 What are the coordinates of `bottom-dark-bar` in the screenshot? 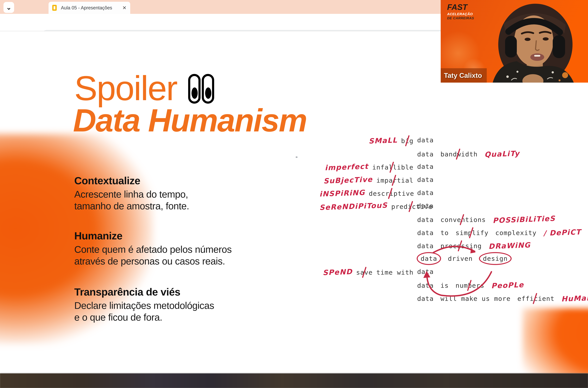 It's located at (294, 381).